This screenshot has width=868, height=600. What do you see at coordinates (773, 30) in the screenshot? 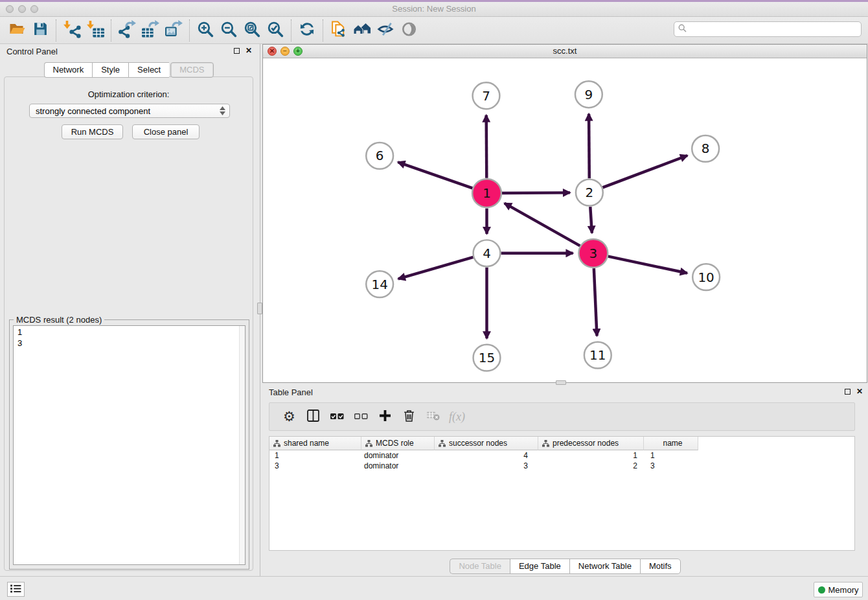
I see `search-input` at bounding box center [773, 30].